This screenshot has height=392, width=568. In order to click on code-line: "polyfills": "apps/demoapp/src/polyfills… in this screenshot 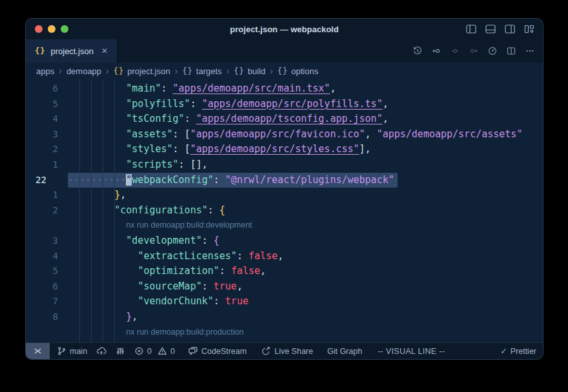, I will do `click(305, 104)`.